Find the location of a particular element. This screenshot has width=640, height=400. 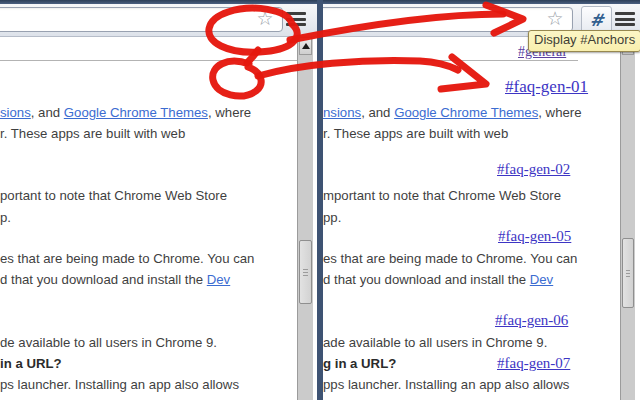

anchor-link-faq-gen-05: #faq-gen-05 is located at coordinates (534, 236).